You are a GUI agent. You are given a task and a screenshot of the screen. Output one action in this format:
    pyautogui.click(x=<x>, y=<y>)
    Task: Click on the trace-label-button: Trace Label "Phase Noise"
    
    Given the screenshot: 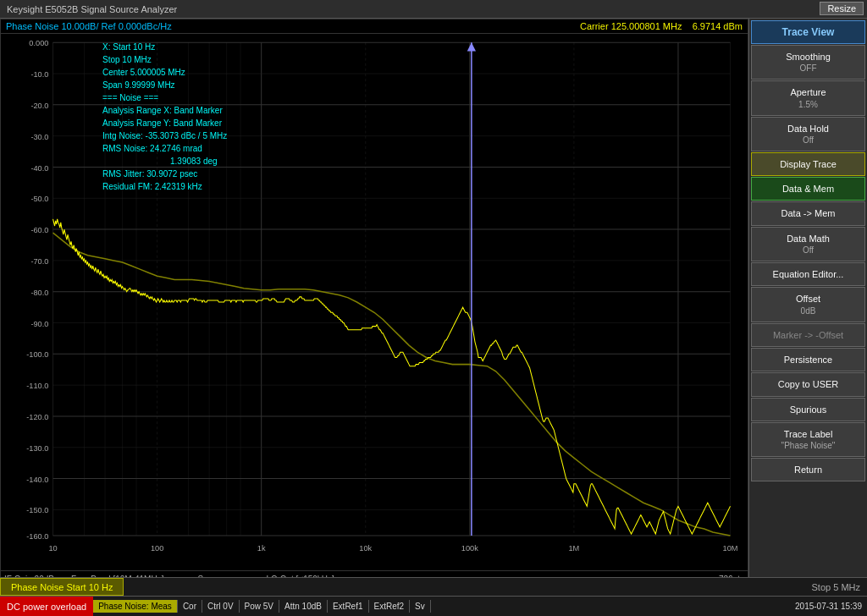 What is the action you would take?
    pyautogui.click(x=808, y=440)
    